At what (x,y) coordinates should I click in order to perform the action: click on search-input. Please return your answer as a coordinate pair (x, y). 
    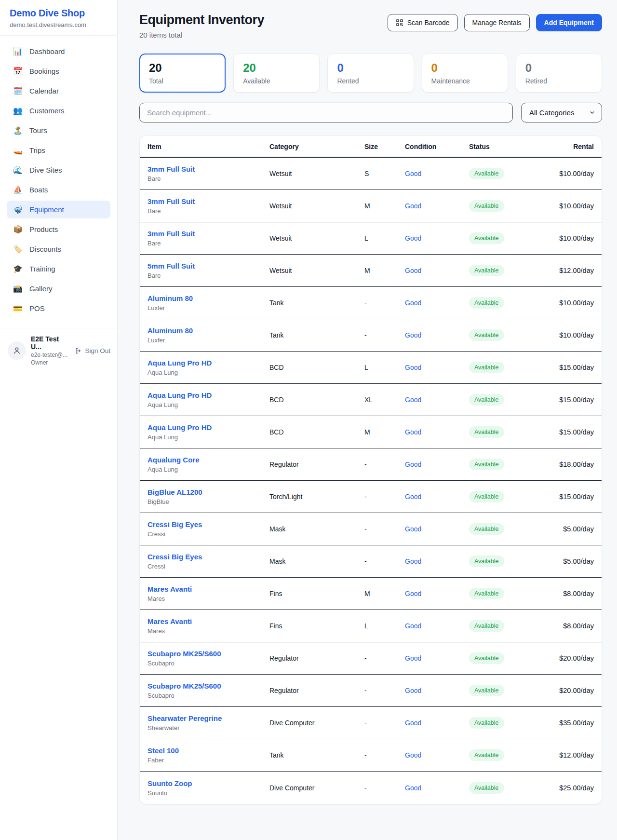
    Looking at the image, I should click on (326, 113).